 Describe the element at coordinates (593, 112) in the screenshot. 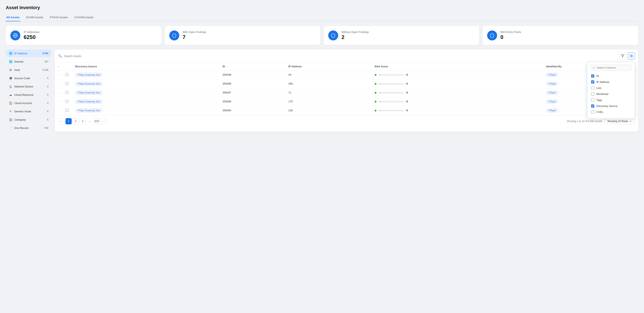

I see `col-check-cves` at that location.